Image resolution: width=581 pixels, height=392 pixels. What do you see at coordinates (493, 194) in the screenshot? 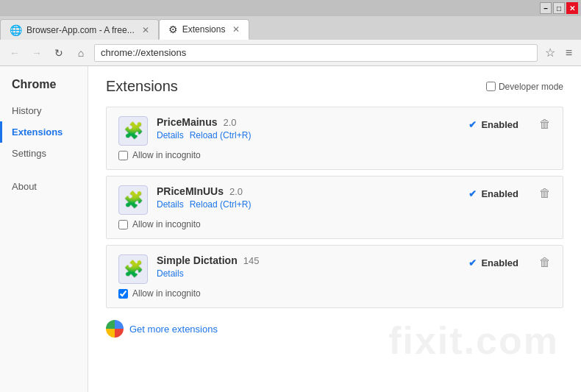
I see `extension-enabled-priceminuus: ✔ Enabled` at bounding box center [493, 194].